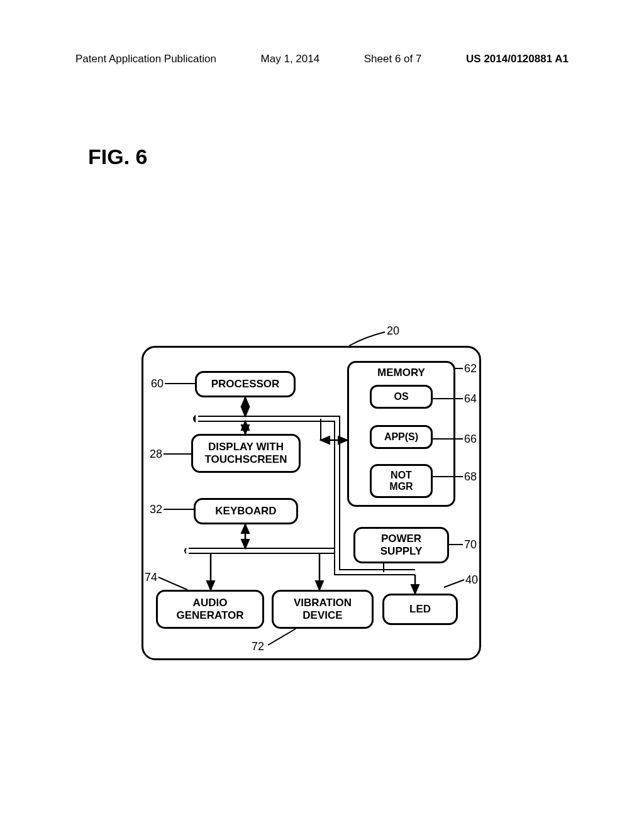 The height and width of the screenshot is (830, 644). I want to click on keyboard-text: KEYBOARD, so click(245, 511).